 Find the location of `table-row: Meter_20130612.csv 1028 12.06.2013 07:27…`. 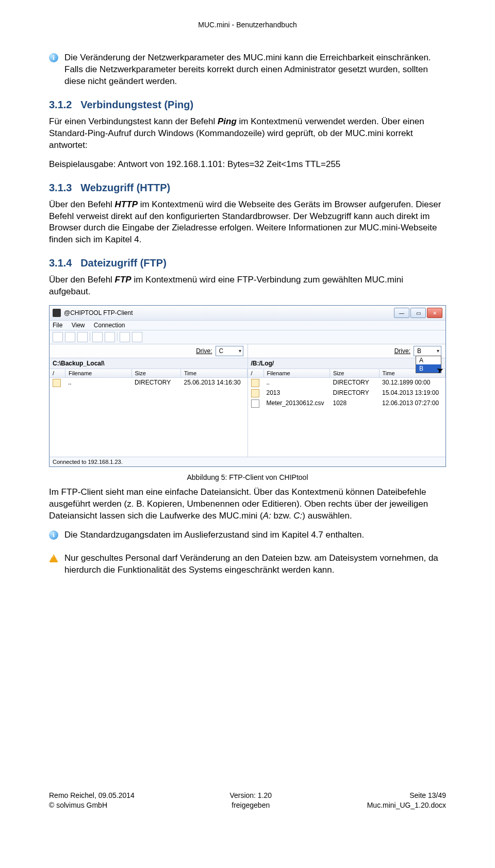

table-row: Meter_20130612.csv 1028 12.06.2013 07:27… is located at coordinates (347, 404).